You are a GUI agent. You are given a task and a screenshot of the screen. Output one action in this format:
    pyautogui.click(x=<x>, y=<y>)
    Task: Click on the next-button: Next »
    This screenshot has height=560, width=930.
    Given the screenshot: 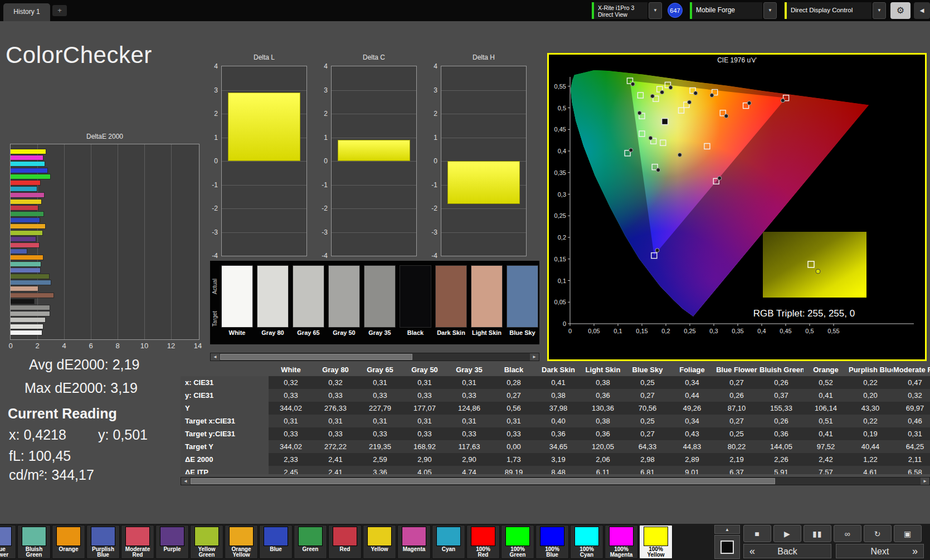 What is the action you would take?
    pyautogui.click(x=880, y=551)
    